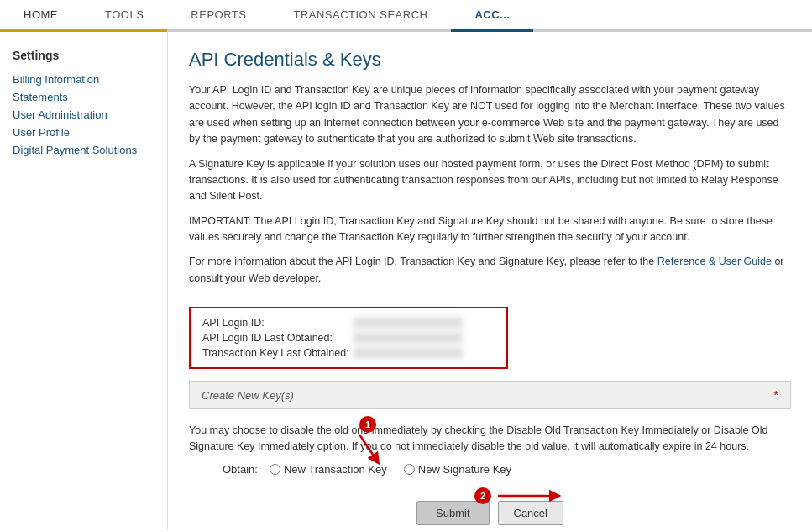  I want to click on nav-home: HOME, so click(40, 16).